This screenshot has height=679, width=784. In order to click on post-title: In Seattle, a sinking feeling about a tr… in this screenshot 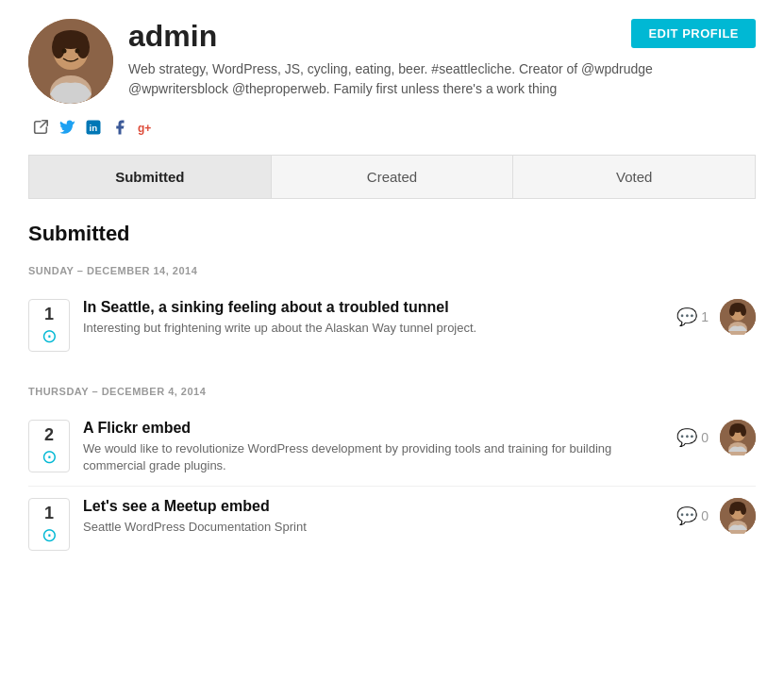, I will do `click(374, 307)`.